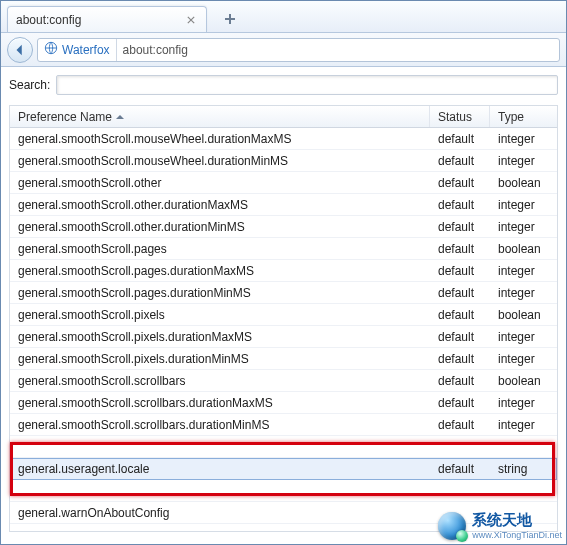 Image resolution: width=567 pixels, height=545 pixels. Describe the element at coordinates (284, 271) in the screenshot. I see `preference-row: general.smoothScroll.pages.durationMaxMS…` at that location.